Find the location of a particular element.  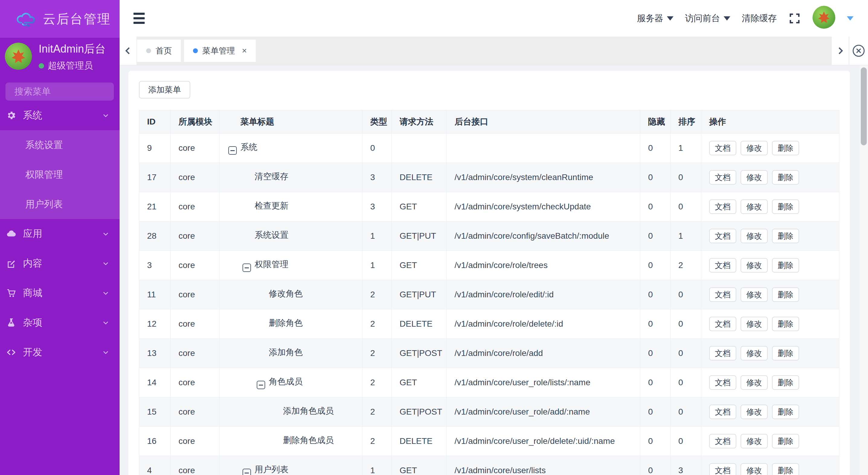

sidebar-subitem-user-list: 用户列表 is located at coordinates (60, 204).